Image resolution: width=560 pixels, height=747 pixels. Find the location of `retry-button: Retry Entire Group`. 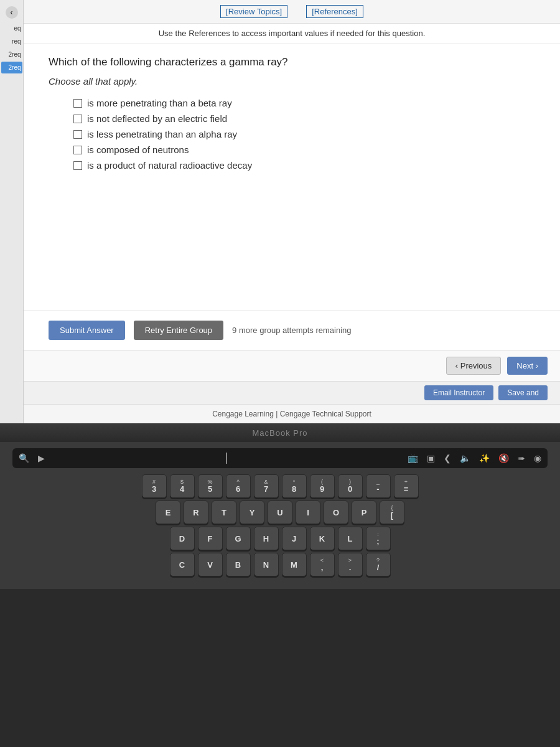

retry-button: Retry Entire Group is located at coordinates (179, 330).